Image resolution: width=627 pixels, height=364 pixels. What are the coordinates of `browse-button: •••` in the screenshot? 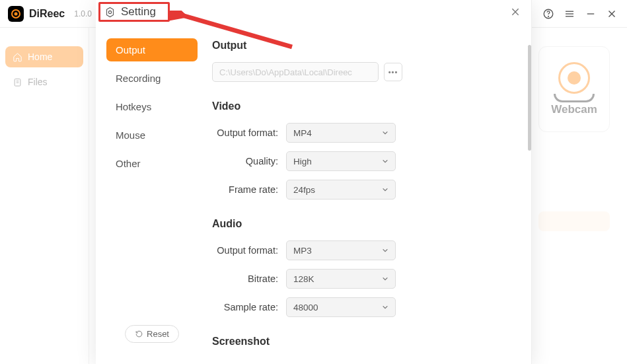 It's located at (393, 72).